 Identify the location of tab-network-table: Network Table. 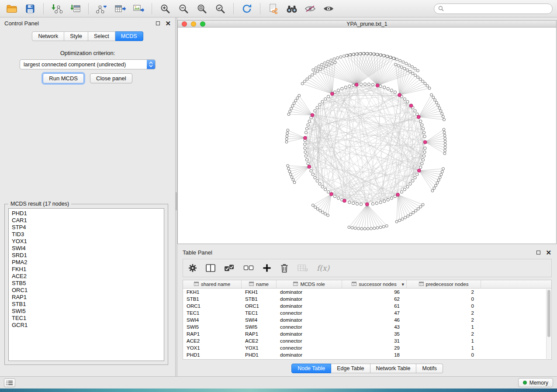
(394, 368).